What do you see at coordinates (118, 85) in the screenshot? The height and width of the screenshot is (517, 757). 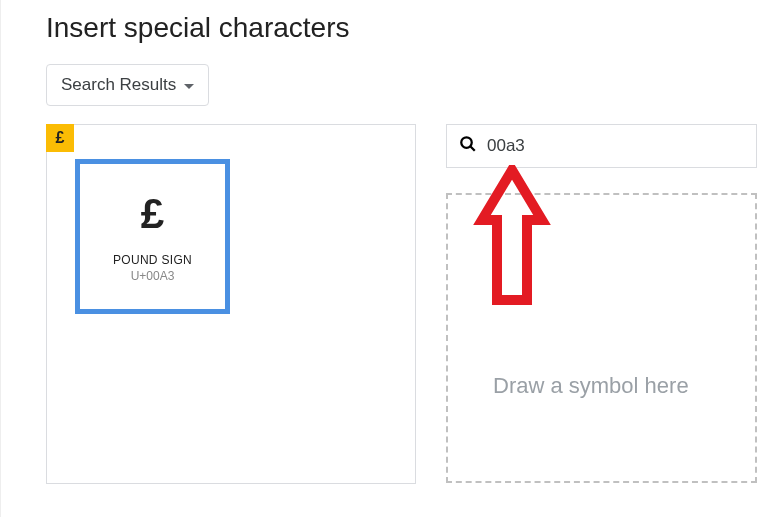 I see `dropdown-label: Search Results` at bounding box center [118, 85].